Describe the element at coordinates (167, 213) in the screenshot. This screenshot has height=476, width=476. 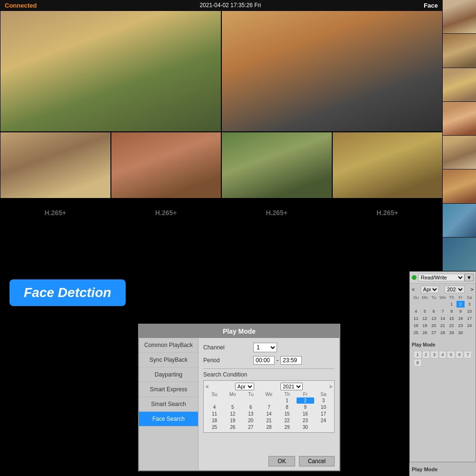
I see `codec-label-2: H.265+` at that location.